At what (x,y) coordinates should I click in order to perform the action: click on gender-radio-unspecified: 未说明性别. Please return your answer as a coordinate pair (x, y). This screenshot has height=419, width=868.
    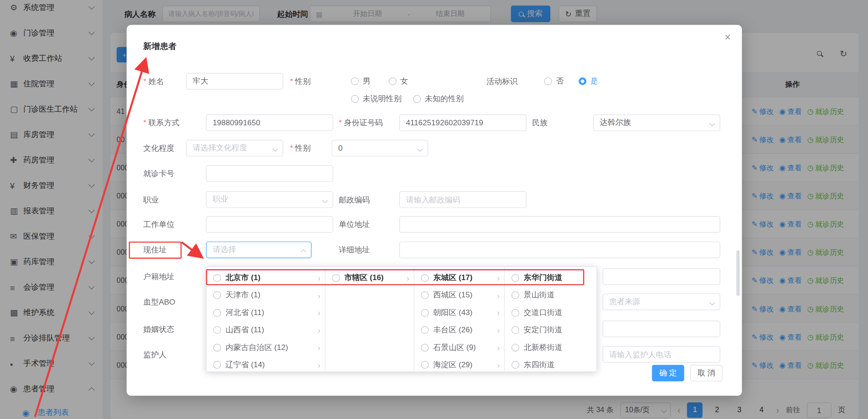
    Looking at the image, I should click on (376, 99).